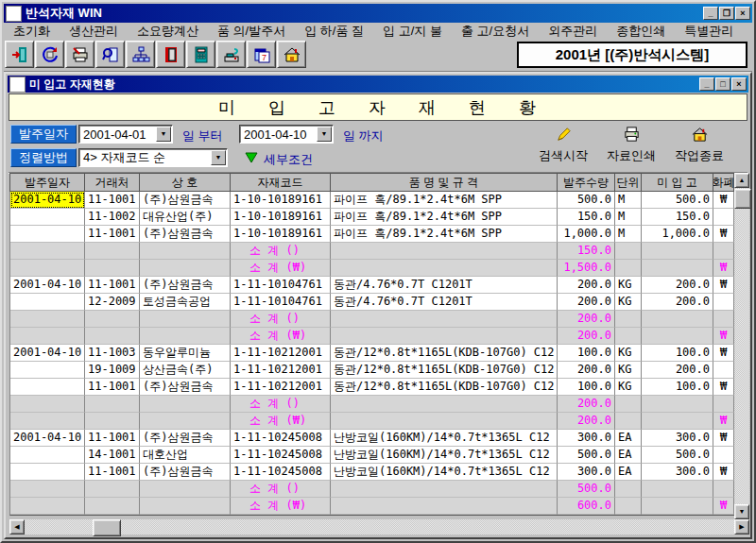 The image size is (756, 543). I want to click on scale-icon, so click(231, 55).